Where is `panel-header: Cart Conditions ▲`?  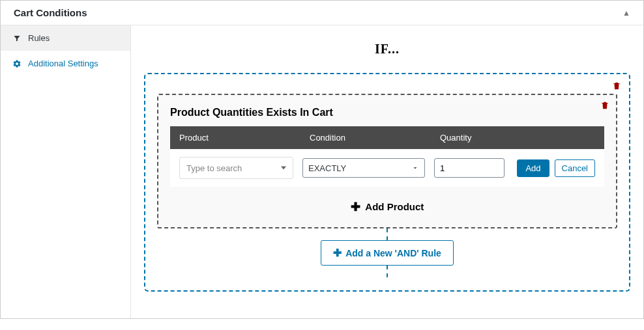 panel-header: Cart Conditions ▲ is located at coordinates (322, 13).